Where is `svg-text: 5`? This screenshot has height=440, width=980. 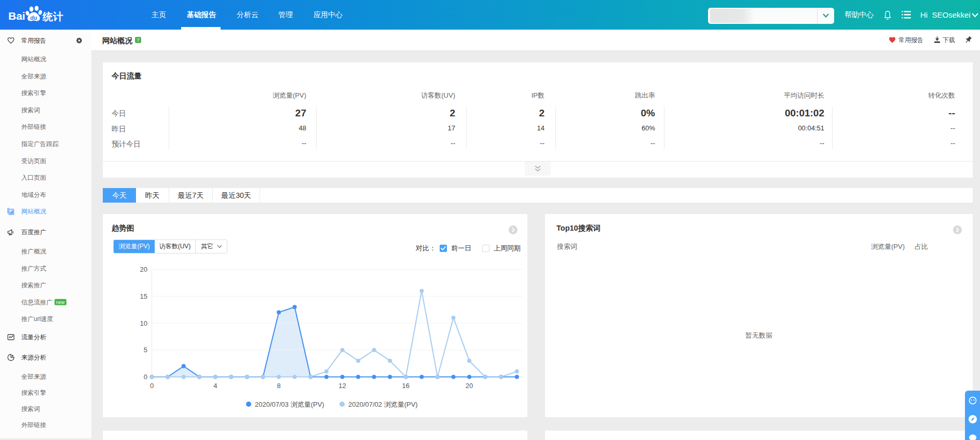 svg-text: 5 is located at coordinates (145, 350).